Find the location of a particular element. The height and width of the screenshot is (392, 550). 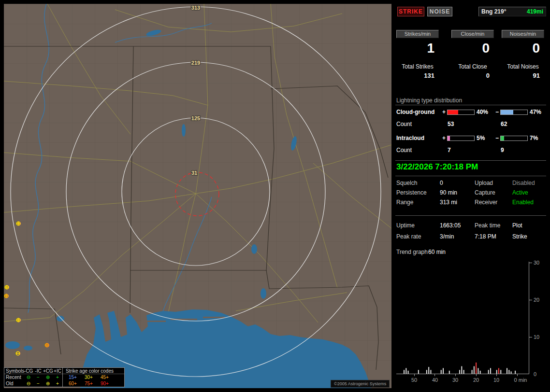

cg-negative-pct: 47% is located at coordinates (537, 112).